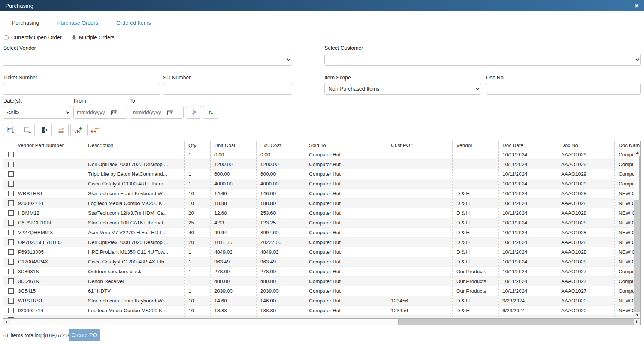  What do you see at coordinates (483, 60) in the screenshot?
I see `customer-select` at bounding box center [483, 60].